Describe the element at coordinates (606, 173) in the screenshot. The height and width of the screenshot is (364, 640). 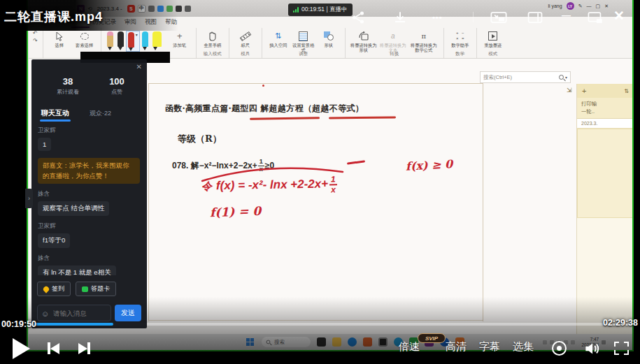
I see `page-list-item-selected` at that location.